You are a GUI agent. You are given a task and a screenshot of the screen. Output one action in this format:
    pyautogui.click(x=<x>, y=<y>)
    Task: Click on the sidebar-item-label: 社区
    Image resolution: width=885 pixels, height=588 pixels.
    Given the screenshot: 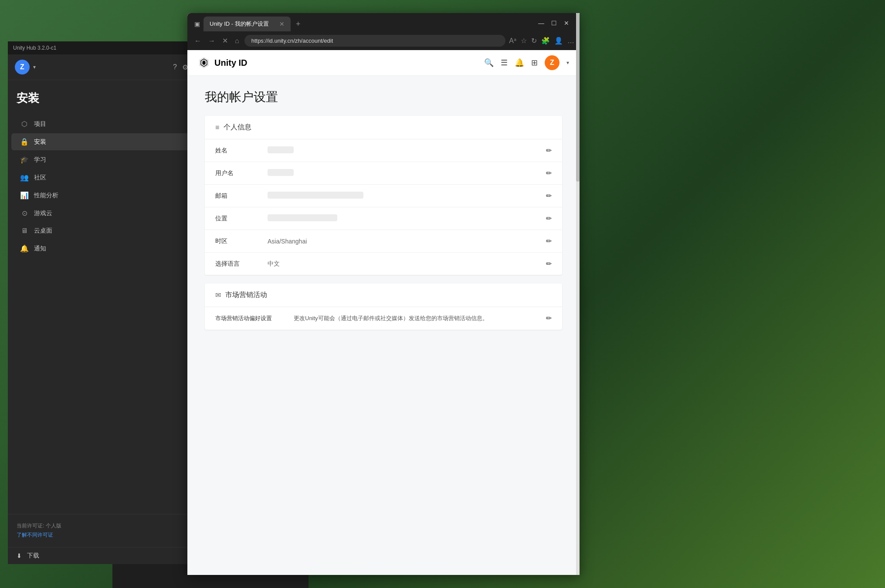 What is the action you would take?
    pyautogui.click(x=40, y=178)
    